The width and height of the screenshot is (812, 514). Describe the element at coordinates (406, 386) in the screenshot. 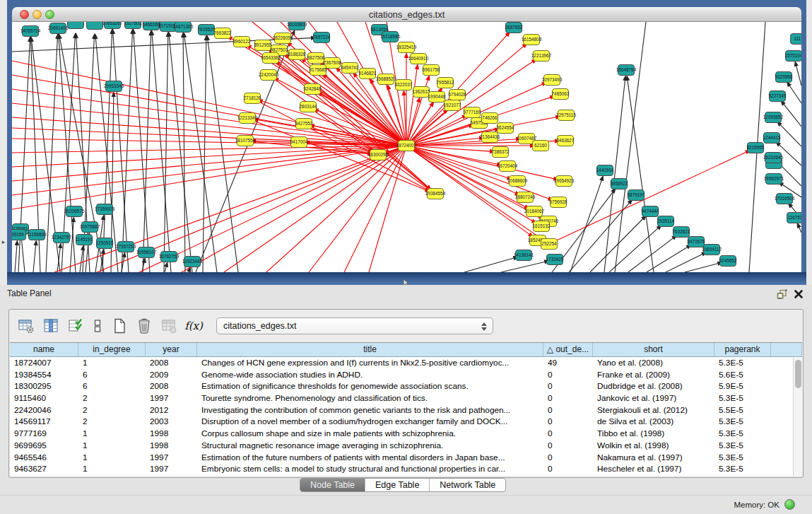

I see `table-row: 1830029562008Estimation of significance …` at that location.